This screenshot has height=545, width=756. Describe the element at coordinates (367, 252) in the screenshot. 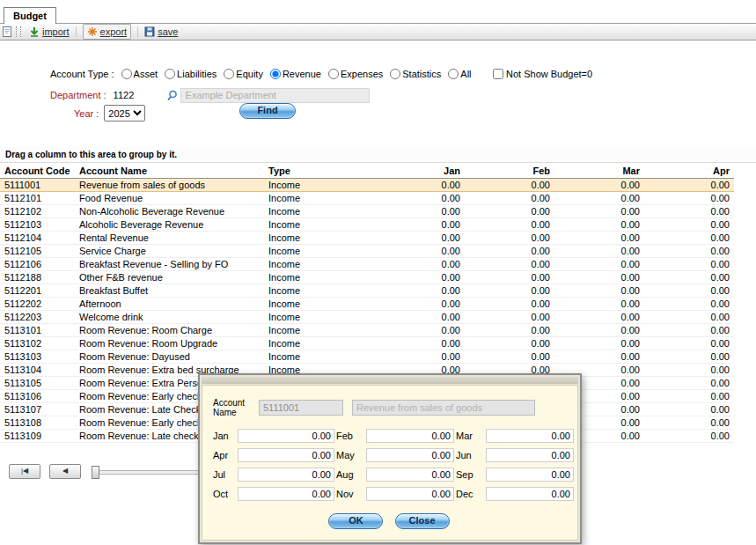

I see `table-row: 5112105Service ChargeIncome0.000.000.000…` at that location.